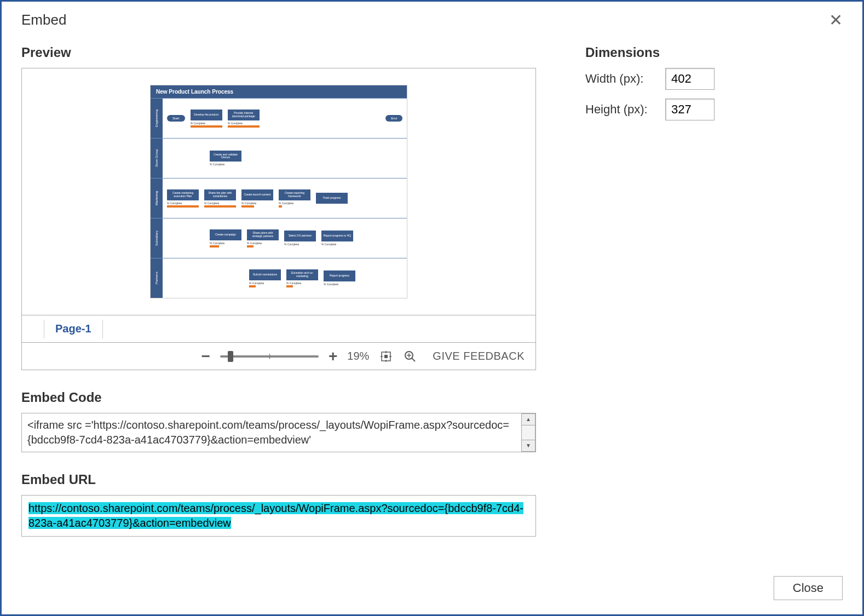  What do you see at coordinates (206, 356) in the screenshot?
I see `zoom-out-button: −` at bounding box center [206, 356].